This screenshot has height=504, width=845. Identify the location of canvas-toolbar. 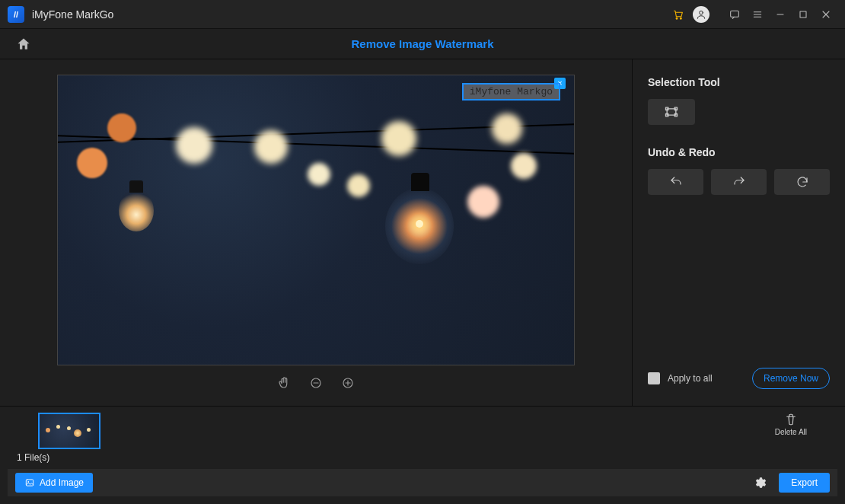
(316, 378).